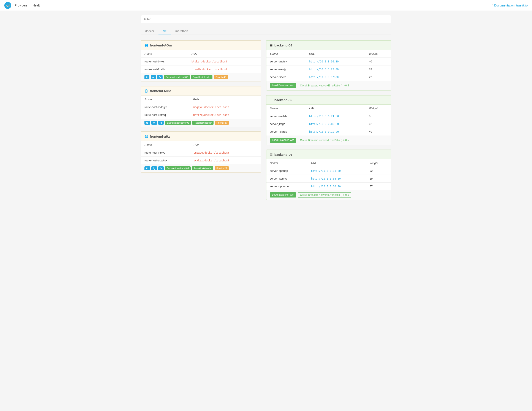  I want to click on table-row: route-host-mdqiyc mdqiyc.docker.localhos…, so click(201, 107).